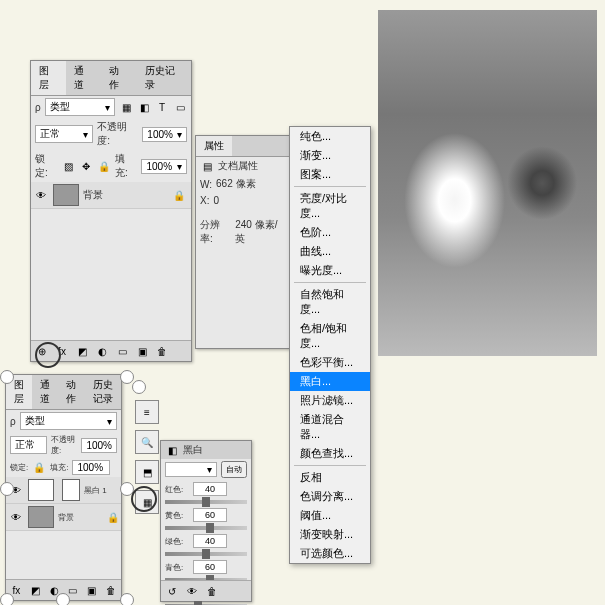  What do you see at coordinates (41, 195) in the screenshot?
I see `eye-icon: 👁` at bounding box center [41, 195].